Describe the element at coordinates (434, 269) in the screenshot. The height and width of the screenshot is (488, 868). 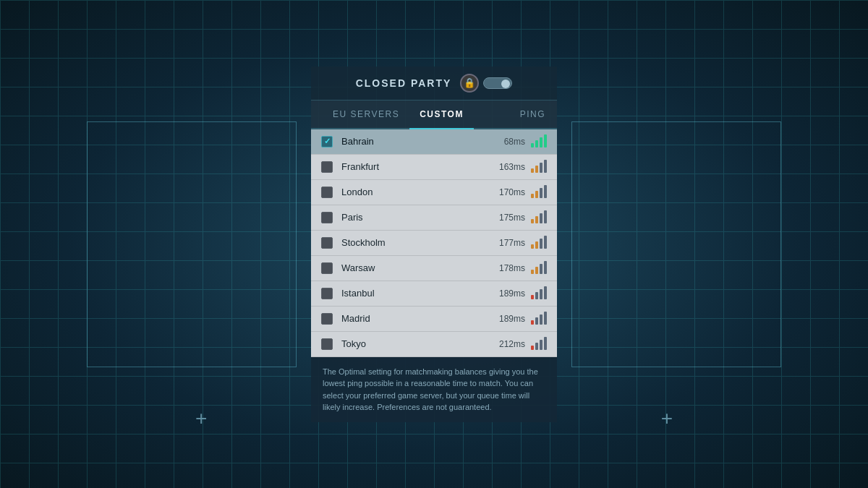
I see `server-row: Warsaw178ms` at that location.